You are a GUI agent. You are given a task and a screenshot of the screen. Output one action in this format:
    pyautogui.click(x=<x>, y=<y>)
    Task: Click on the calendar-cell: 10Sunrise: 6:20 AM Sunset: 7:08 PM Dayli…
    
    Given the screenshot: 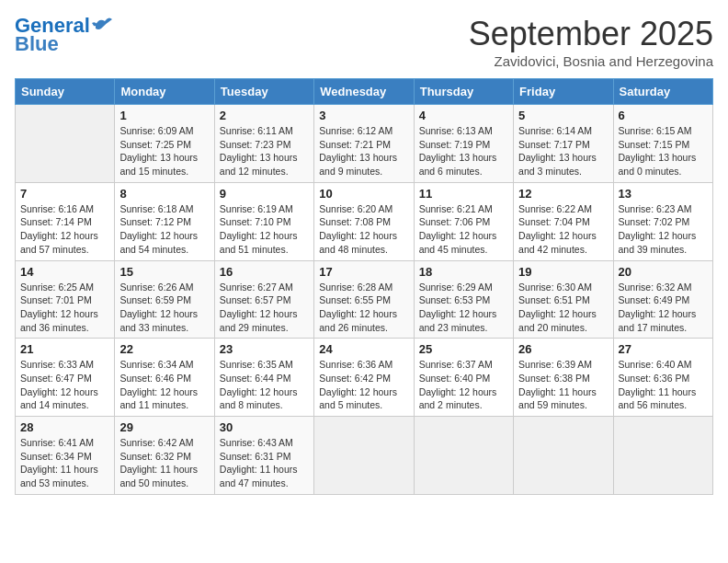 What is the action you would take?
    pyautogui.click(x=364, y=221)
    